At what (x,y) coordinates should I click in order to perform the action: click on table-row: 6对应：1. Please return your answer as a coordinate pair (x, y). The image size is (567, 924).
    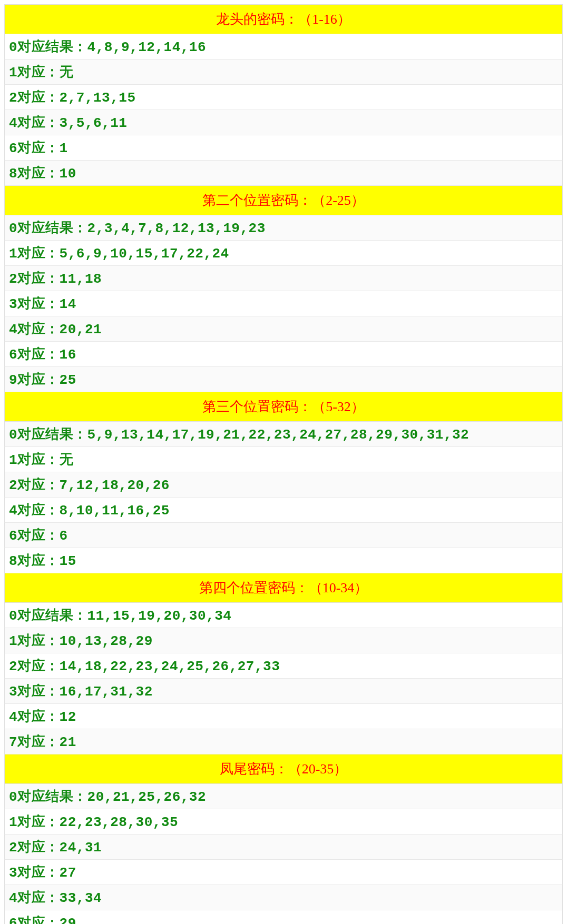
    Looking at the image, I should click on (284, 148).